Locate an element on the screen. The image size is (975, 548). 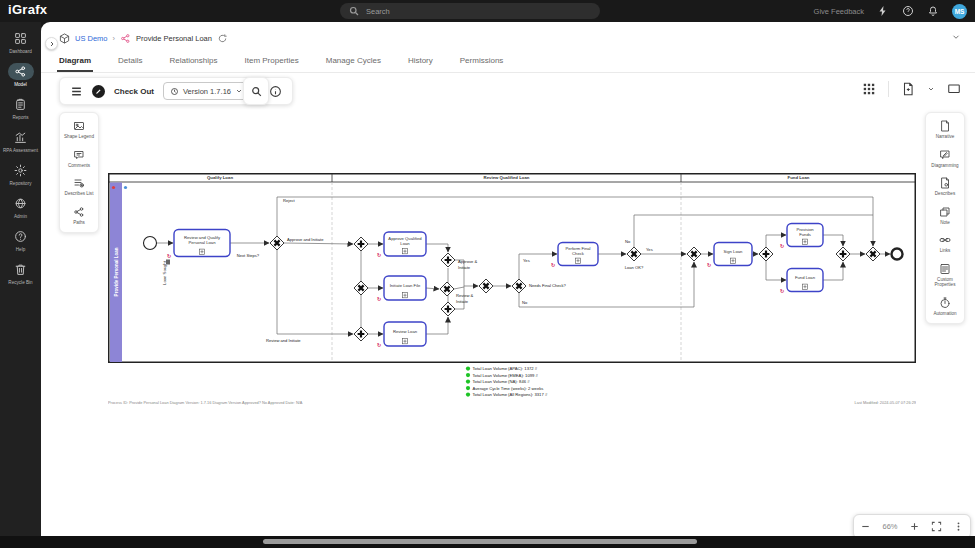
dashboard-icon is located at coordinates (21, 38).